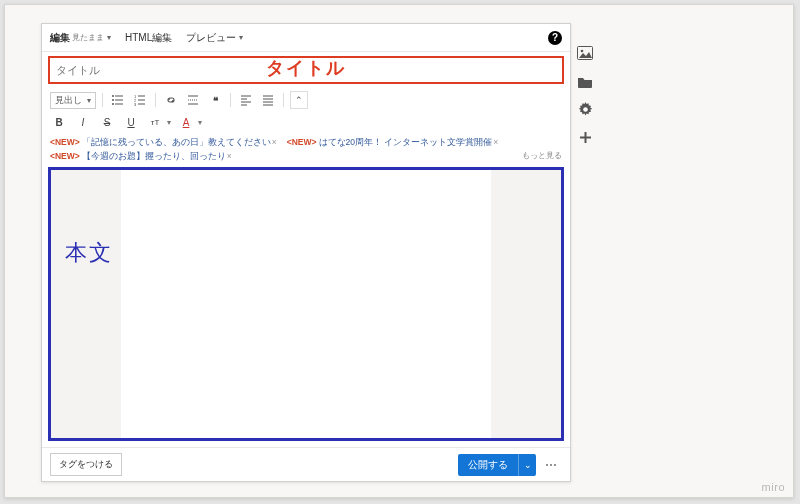  What do you see at coordinates (89, 253) in the screenshot?
I see `body-annotation-overlay: 本文` at bounding box center [89, 253].